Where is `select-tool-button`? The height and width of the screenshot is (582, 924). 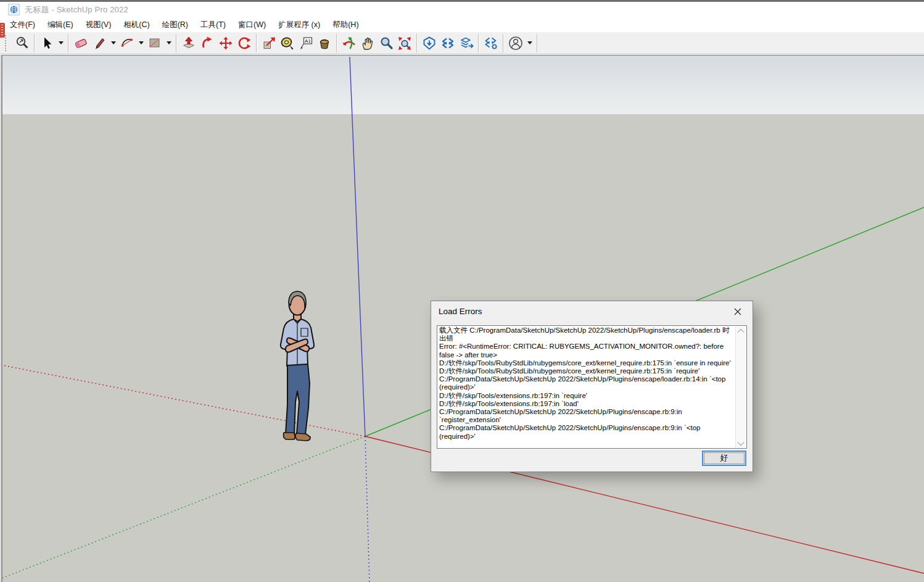 select-tool-button is located at coordinates (47, 43).